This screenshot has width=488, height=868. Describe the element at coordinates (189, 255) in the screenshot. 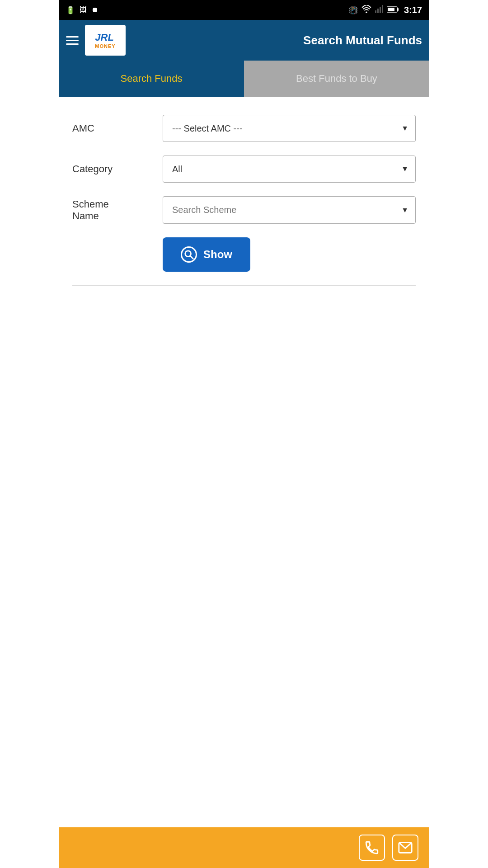

I see `search-icon` at that location.